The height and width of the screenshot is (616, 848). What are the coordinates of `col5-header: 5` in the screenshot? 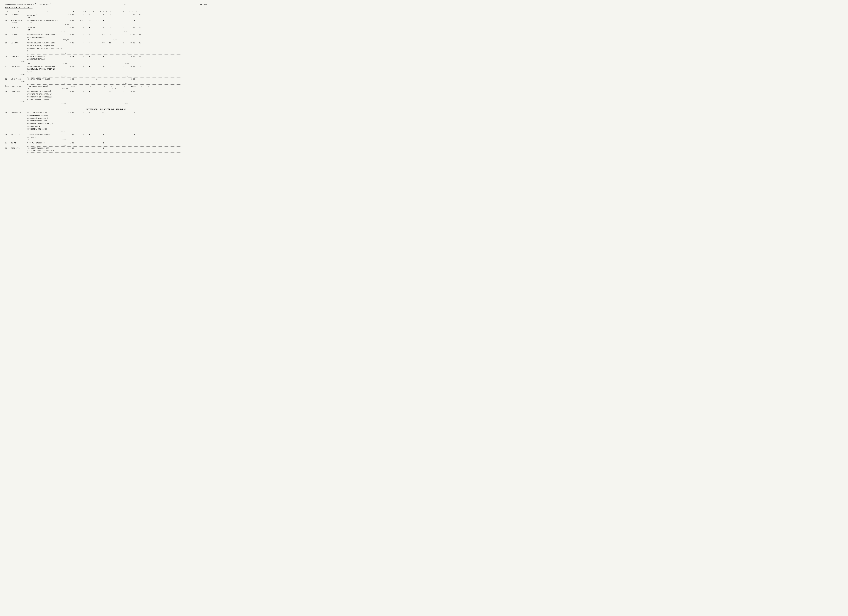 It's located at (80, 11).